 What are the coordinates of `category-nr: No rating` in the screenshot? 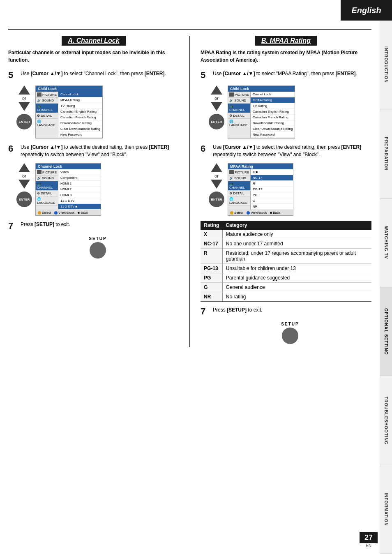 It's located at (297, 297).